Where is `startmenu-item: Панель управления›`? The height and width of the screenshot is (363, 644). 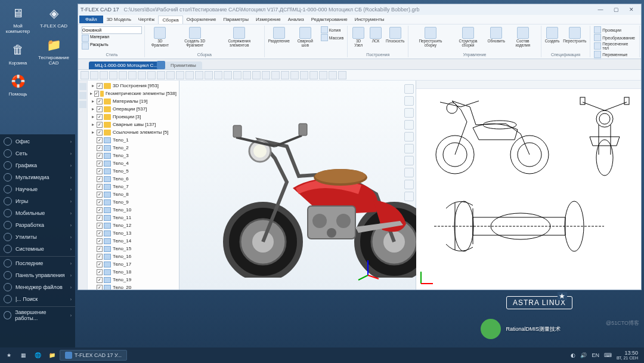
startmenu-item: Панель управления› is located at coordinates (38, 275).